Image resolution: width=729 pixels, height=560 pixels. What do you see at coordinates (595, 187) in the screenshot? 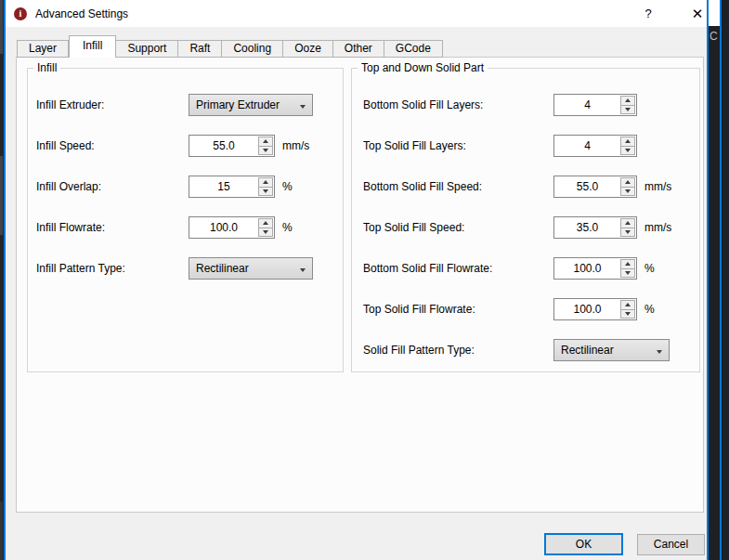
I see `bottom-solid-fill-speed-spinbox: 55.0` at bounding box center [595, 187].